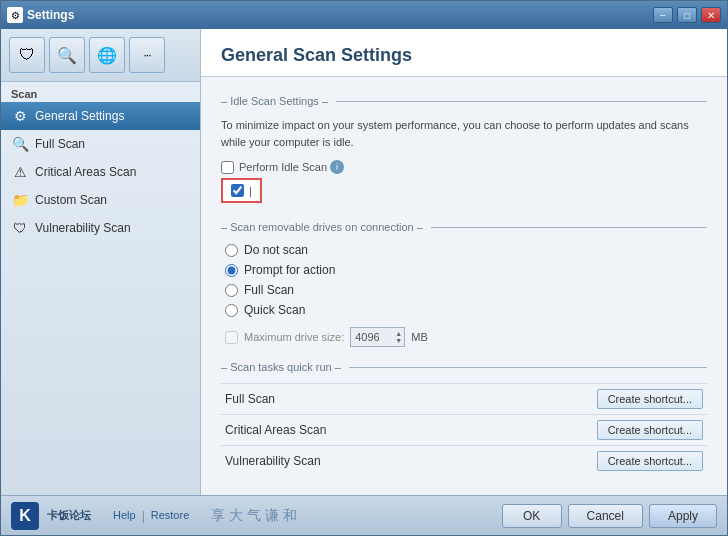  Describe the element at coordinates (250, 191) in the screenshot. I see `highlighted-checkbox-text: |` at that location.